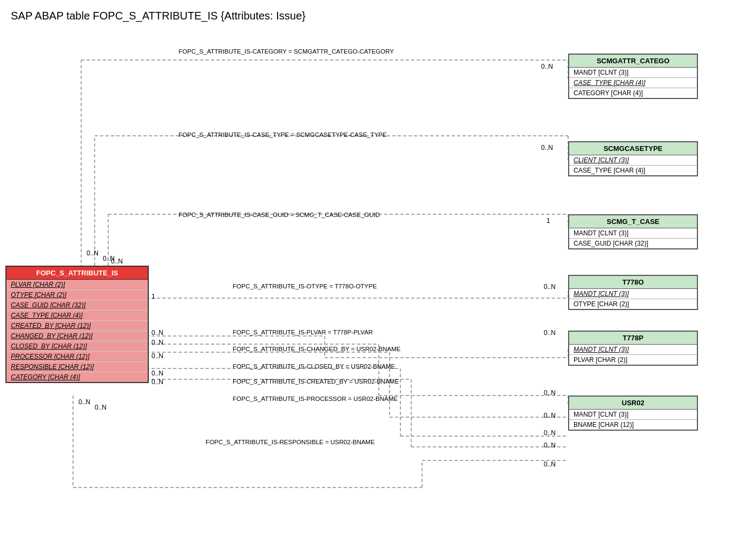 The image size is (751, 560). I want to click on card-responsible-from2: 0..N, so click(101, 407).